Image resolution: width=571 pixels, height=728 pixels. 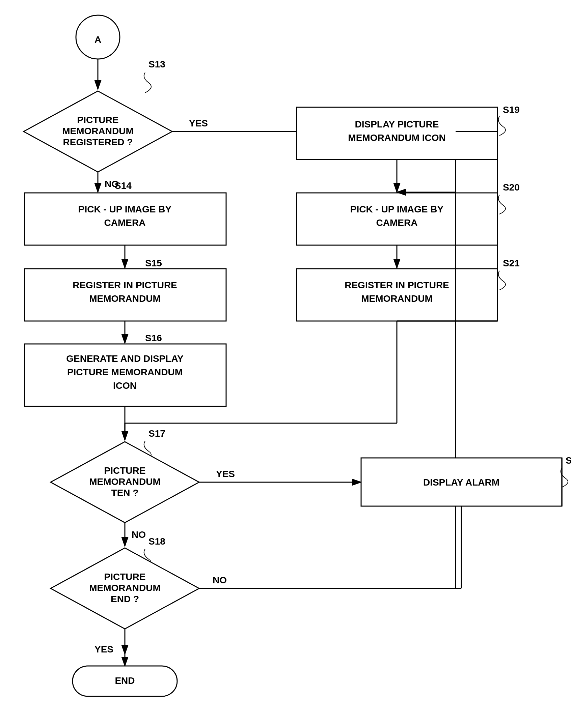 What do you see at coordinates (511, 187) in the screenshot?
I see `s20-label: S20` at bounding box center [511, 187].